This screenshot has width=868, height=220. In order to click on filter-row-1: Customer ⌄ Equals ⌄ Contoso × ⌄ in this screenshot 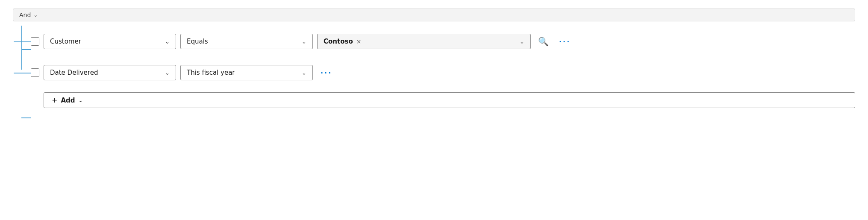, I will do `click(443, 41)`.